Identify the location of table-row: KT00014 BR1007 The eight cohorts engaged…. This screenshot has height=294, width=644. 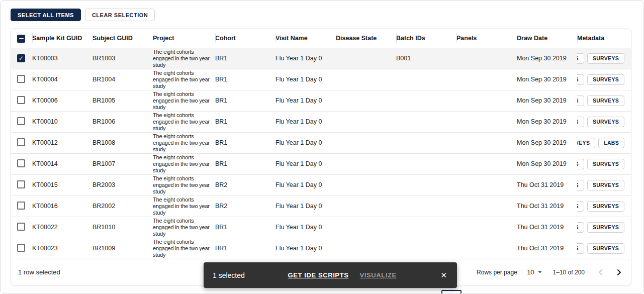
(321, 164).